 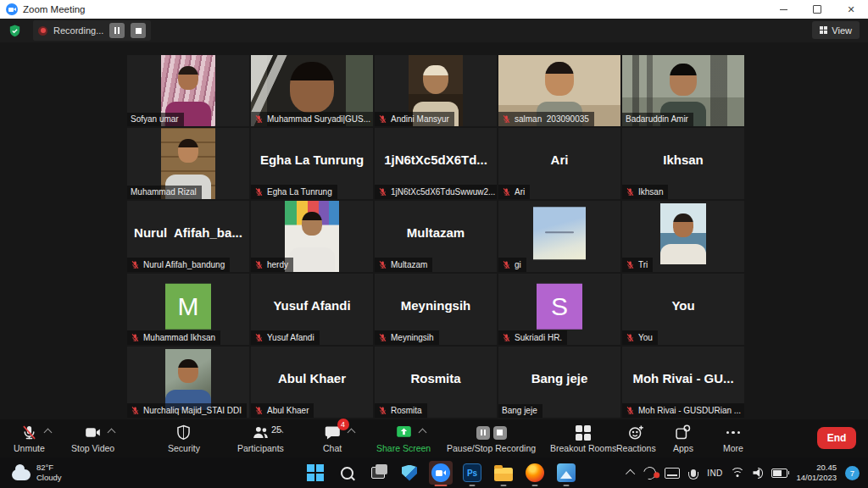 What do you see at coordinates (650, 473) in the screenshot?
I see `recording-sync-tray-icon` at bounding box center [650, 473].